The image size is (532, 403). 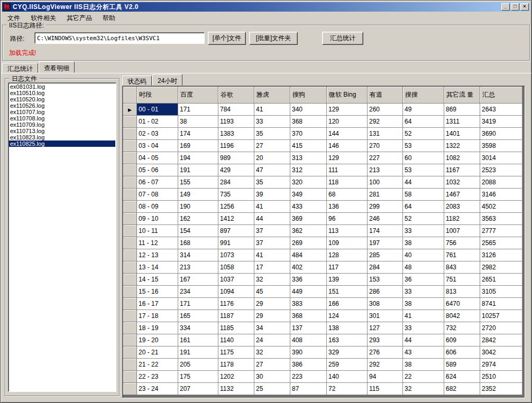 What do you see at coordinates (347, 329) in the screenshot?
I see `grid-cell: 138` at bounding box center [347, 329].